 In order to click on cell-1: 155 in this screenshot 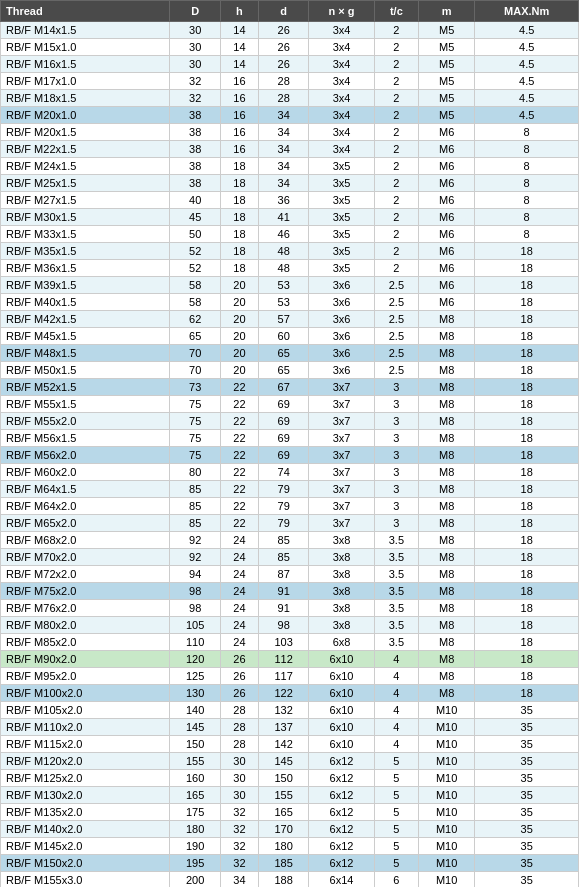, I will do `click(195, 762)`.